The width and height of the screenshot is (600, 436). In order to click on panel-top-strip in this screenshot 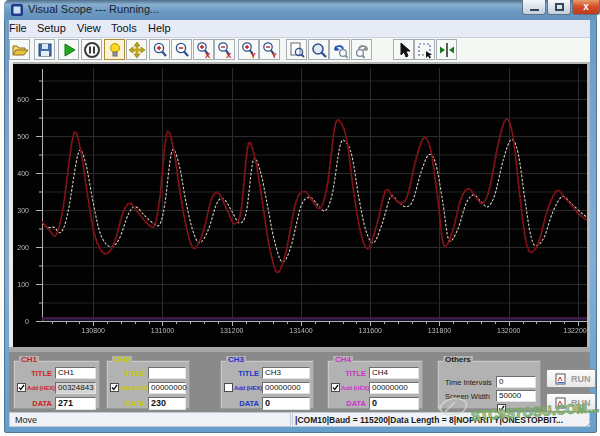, I will do `click(300, 350)`.